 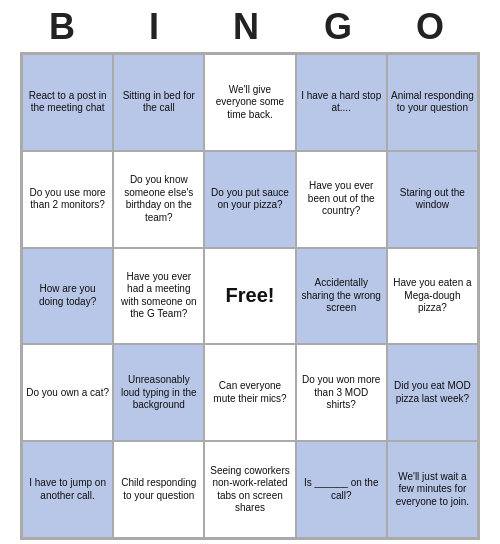 I want to click on bingo-cell: Do you use more than 2 monitors?, so click(x=68, y=200).